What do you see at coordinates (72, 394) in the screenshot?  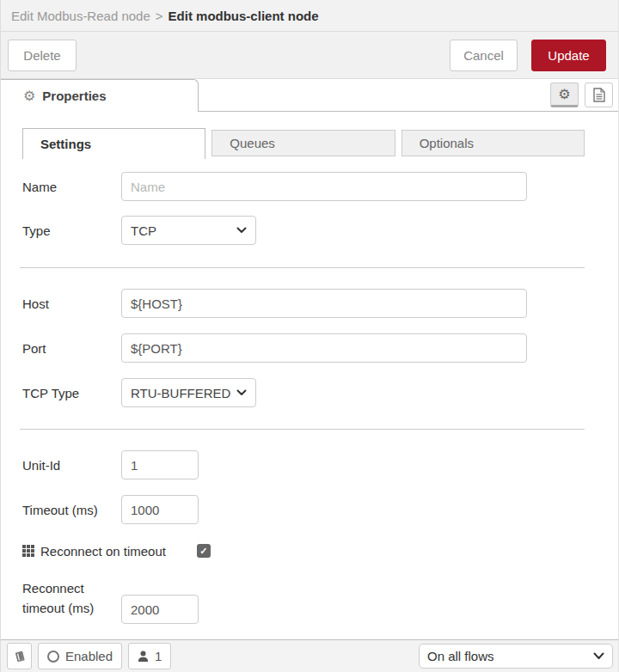 I see `tcp-type-label: TCP Type` at bounding box center [72, 394].